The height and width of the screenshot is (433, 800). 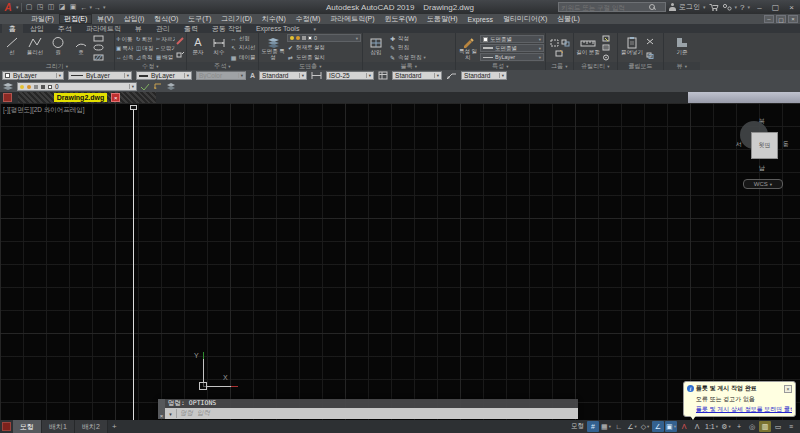 I want to click on signin-dropdown-icon: ▾, so click(x=704, y=7).